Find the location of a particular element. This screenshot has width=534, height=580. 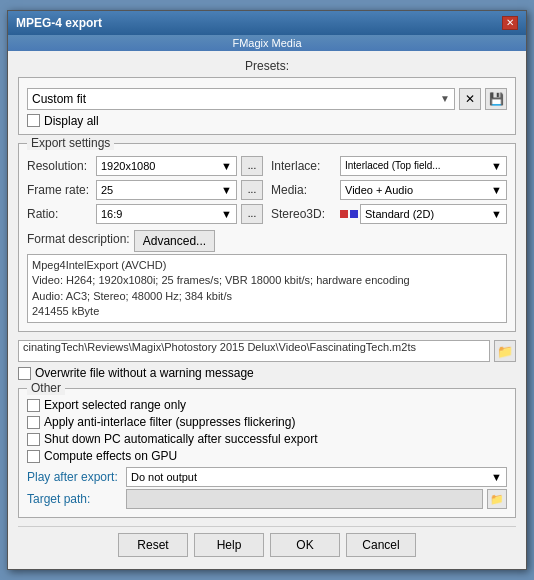

overwrite-label: Overwrite file without a warning message is located at coordinates (144, 373).